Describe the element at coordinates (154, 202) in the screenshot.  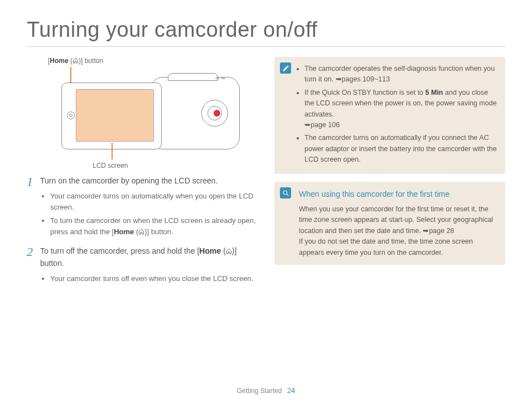
I see `bullet: Your camcorder turns on automatically wh…` at that location.